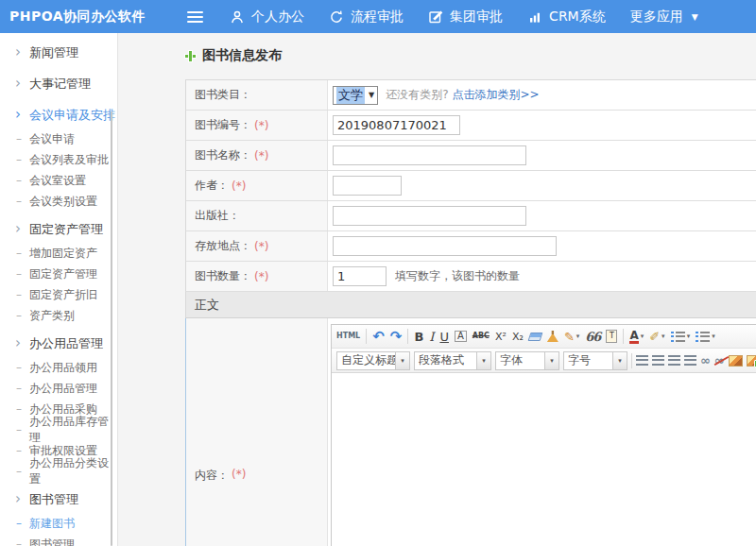 The width and height of the screenshot is (756, 546). Describe the element at coordinates (436, 17) in the screenshot. I see `group-approval-icon` at that location.